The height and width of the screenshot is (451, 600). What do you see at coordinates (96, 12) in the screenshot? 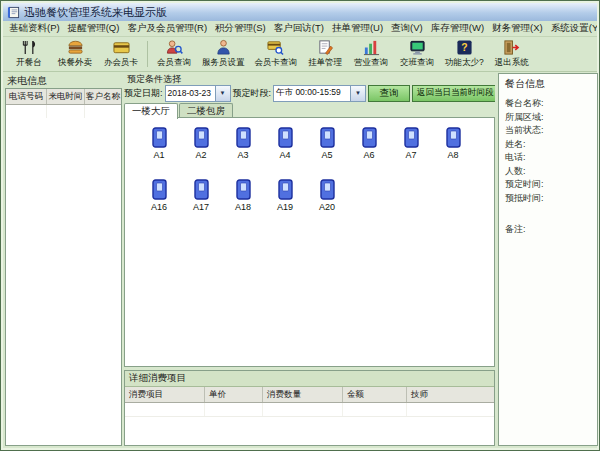
I see `window-title: 迅驰餐饮管理系统来电显示版` at bounding box center [96, 12].